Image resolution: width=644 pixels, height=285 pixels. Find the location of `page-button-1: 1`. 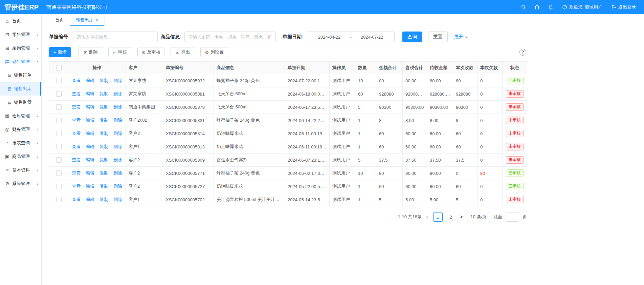

page-button-1: 1 is located at coordinates (438, 217).